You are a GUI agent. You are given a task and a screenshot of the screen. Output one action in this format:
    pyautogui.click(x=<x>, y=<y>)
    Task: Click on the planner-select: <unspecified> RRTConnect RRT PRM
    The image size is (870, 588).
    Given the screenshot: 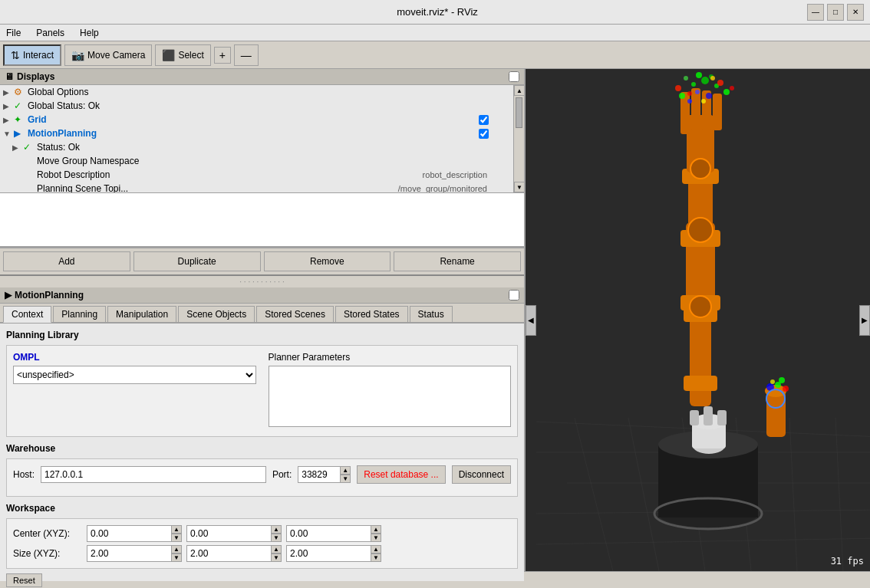 What is the action you would take?
    pyautogui.click(x=135, y=375)
    